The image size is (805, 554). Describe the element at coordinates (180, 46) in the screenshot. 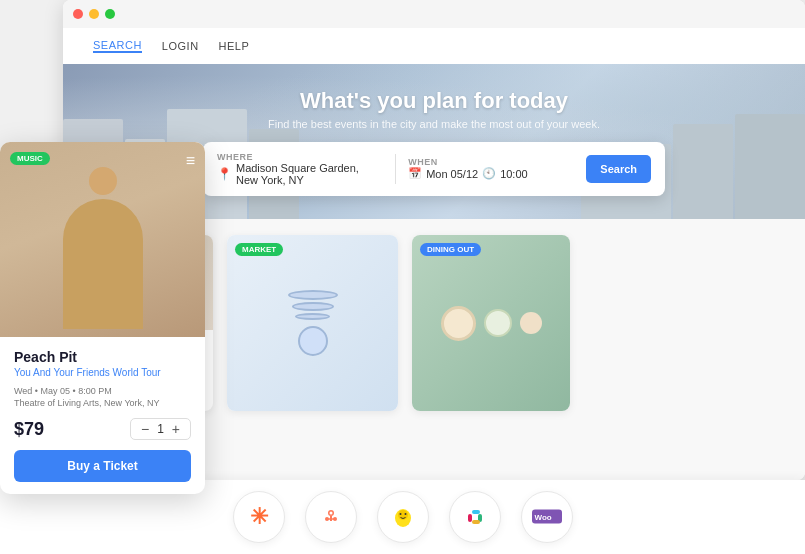

I see `nav-login: LOGIN` at that location.